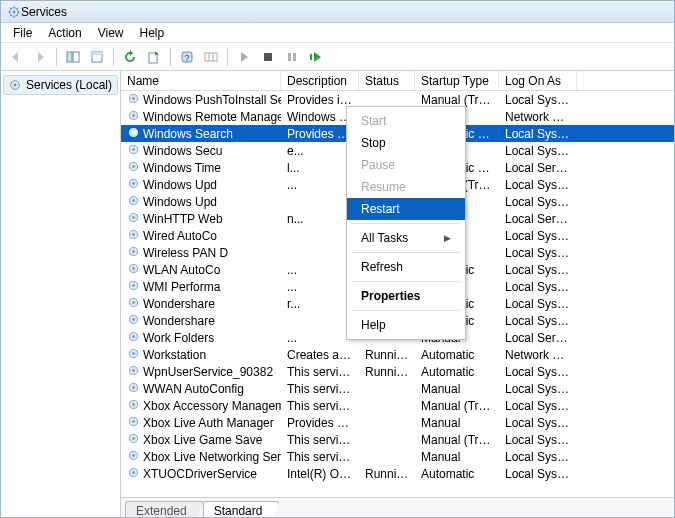  What do you see at coordinates (154, 57) in the screenshot?
I see `export-button` at bounding box center [154, 57].